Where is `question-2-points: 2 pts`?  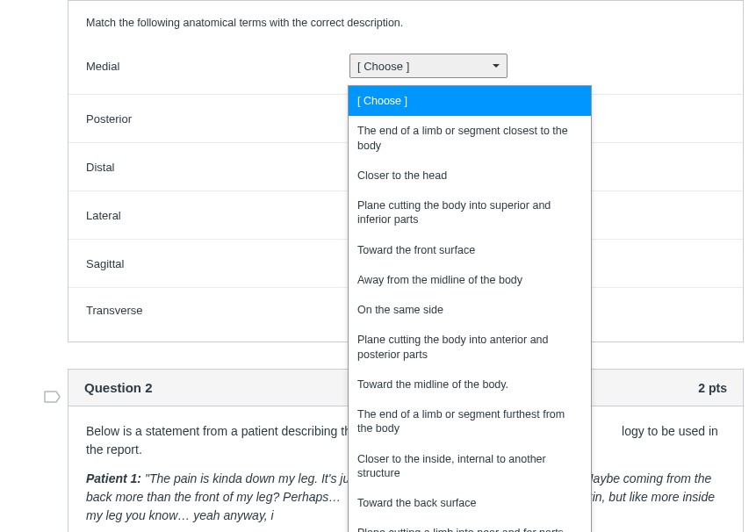 question-2-points: 2 pts is located at coordinates (713, 388).